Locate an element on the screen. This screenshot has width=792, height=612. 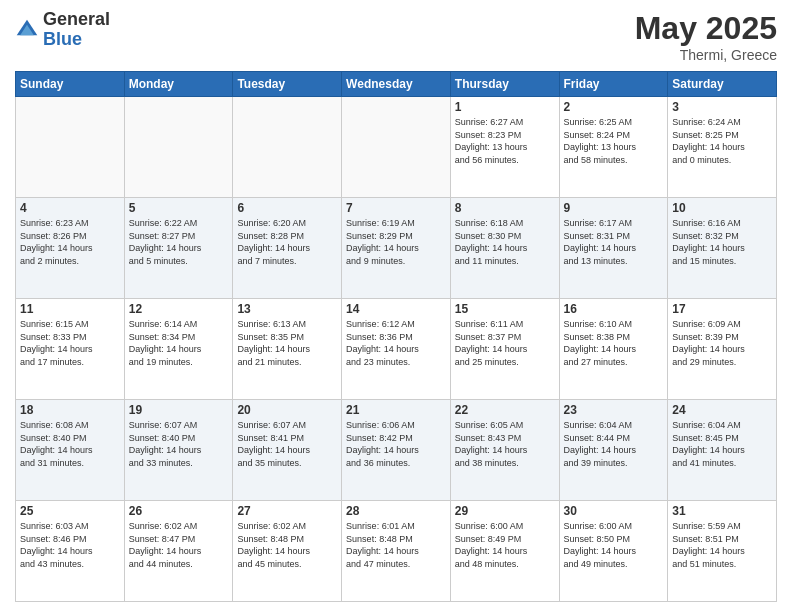
day-info: Sunrise: 6:18 AM Sunset: 8:30 PM Dayligh… is located at coordinates (505, 242).